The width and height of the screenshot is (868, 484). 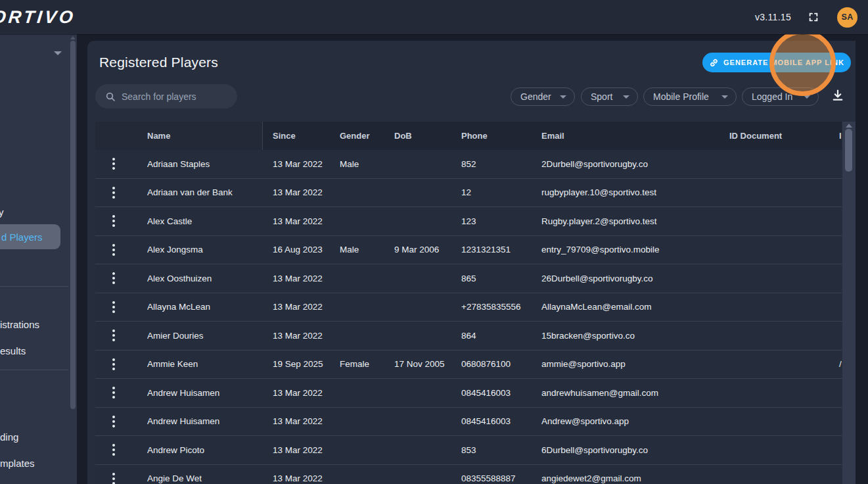 I want to click on cell-email: Andrew@sportivo.app, so click(x=635, y=422).